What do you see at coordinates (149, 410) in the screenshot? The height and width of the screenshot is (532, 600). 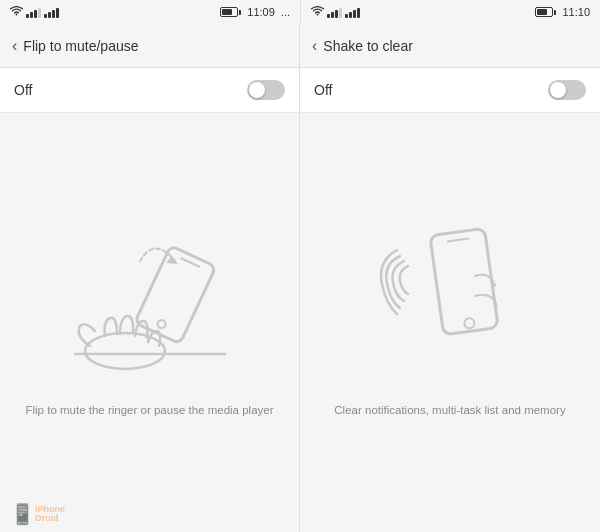 I see `flip-illustration-caption: Flip to mute the ringer or pause the med…` at bounding box center [149, 410].